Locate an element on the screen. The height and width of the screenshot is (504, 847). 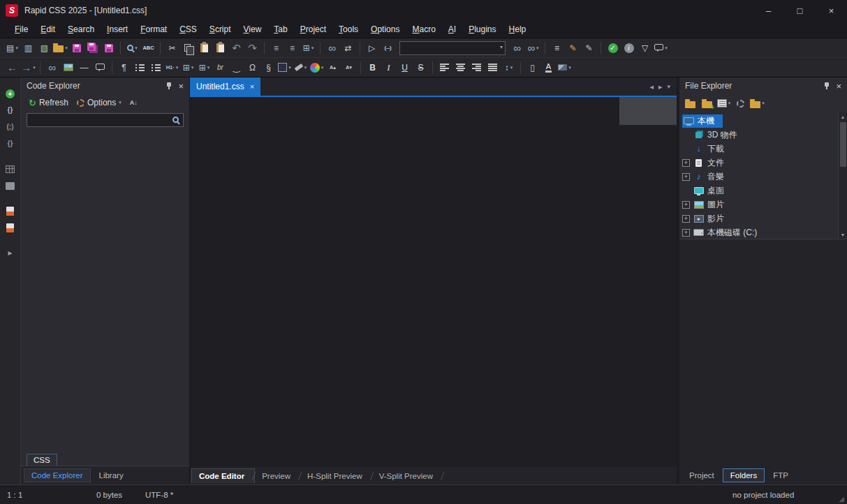
code-snippet-button: (--) is located at coordinates (388, 47).